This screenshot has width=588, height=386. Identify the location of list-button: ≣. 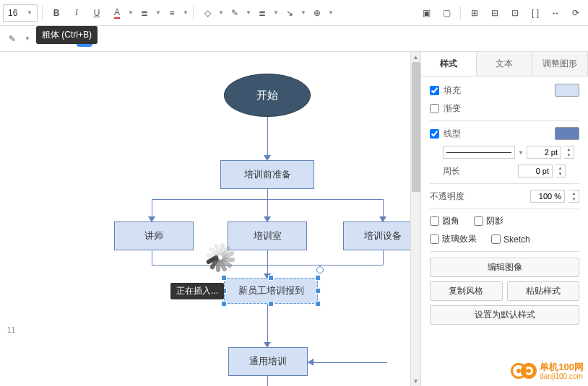
(262, 13).